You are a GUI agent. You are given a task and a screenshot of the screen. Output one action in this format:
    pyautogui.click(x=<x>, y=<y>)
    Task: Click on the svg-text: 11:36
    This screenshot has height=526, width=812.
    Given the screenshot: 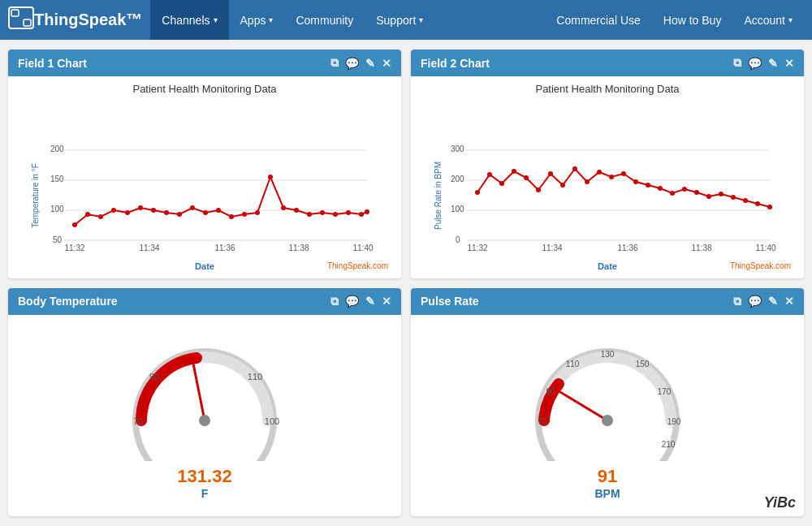 What is the action you would take?
    pyautogui.click(x=224, y=248)
    